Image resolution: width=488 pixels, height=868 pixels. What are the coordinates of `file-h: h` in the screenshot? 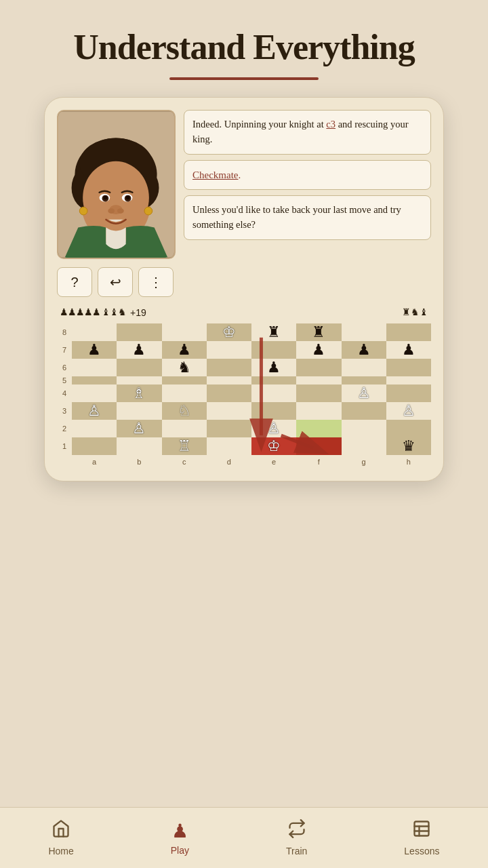 It's located at (409, 462).